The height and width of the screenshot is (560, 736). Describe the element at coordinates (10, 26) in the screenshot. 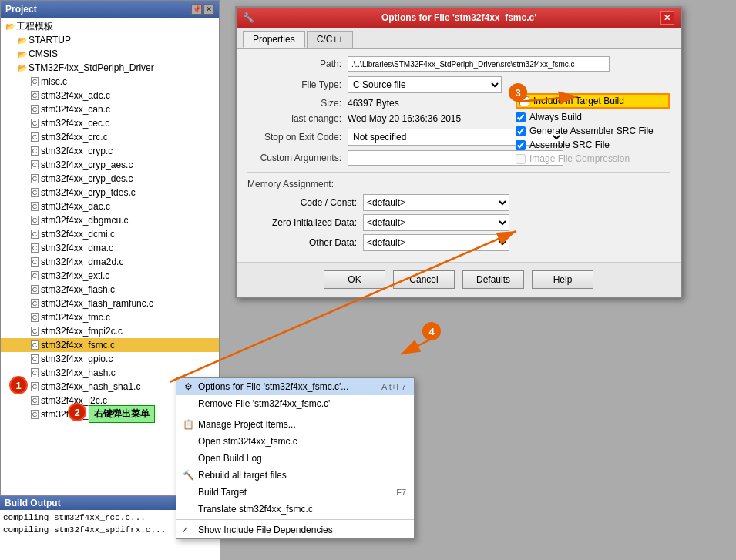

I see `tree-icon-root: 📂` at that location.